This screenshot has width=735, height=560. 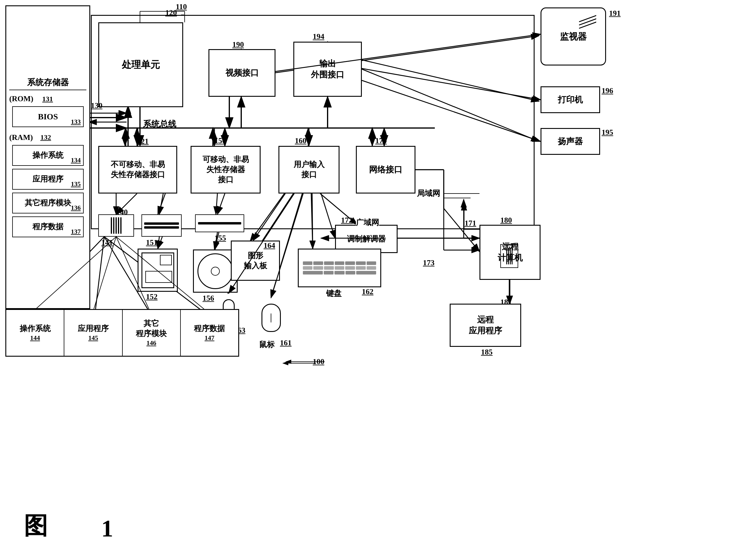 What do you see at coordinates (309, 170) in the screenshot?
I see `user-input-iface-label: 用户输入 接口` at bounding box center [309, 170].